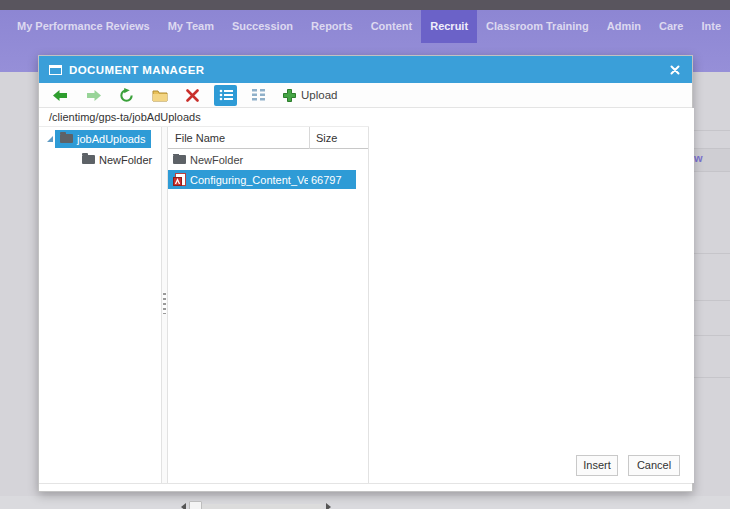 Image resolution: width=730 pixels, height=509 pixels. Describe the element at coordinates (191, 26) in the screenshot. I see `nav-item-my-team: My Team` at that location.